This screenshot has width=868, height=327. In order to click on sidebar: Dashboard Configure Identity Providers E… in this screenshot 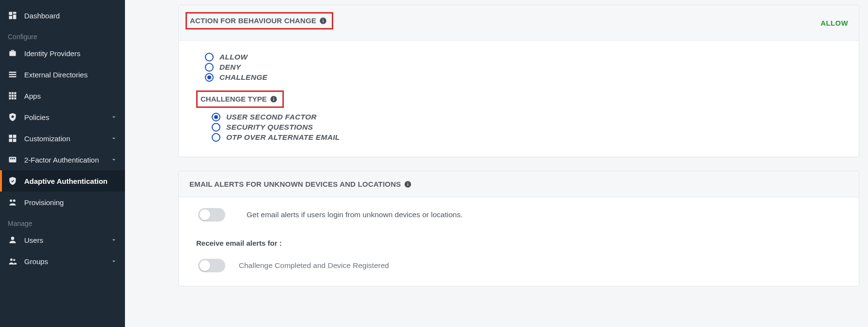, I will do `click(62, 164)`.